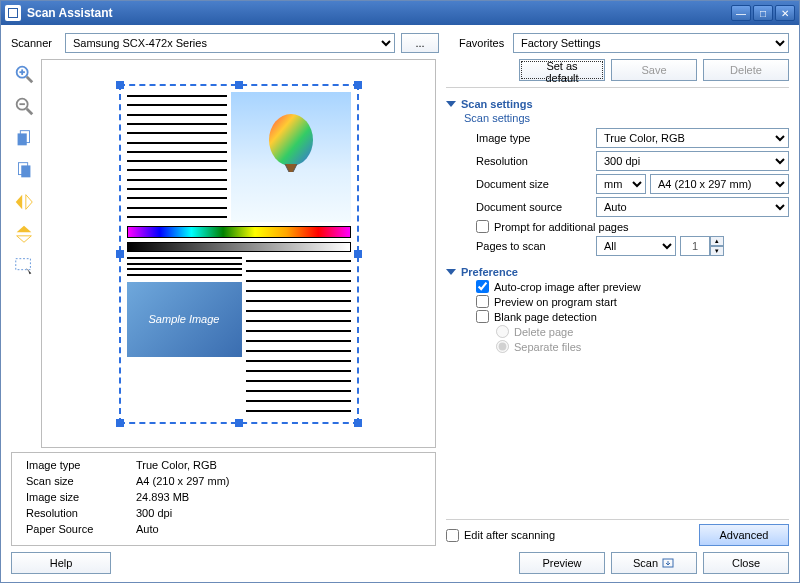  What do you see at coordinates (626, 118) in the screenshot?
I see `scan-settings-subheader: Scan settings` at bounding box center [626, 118].